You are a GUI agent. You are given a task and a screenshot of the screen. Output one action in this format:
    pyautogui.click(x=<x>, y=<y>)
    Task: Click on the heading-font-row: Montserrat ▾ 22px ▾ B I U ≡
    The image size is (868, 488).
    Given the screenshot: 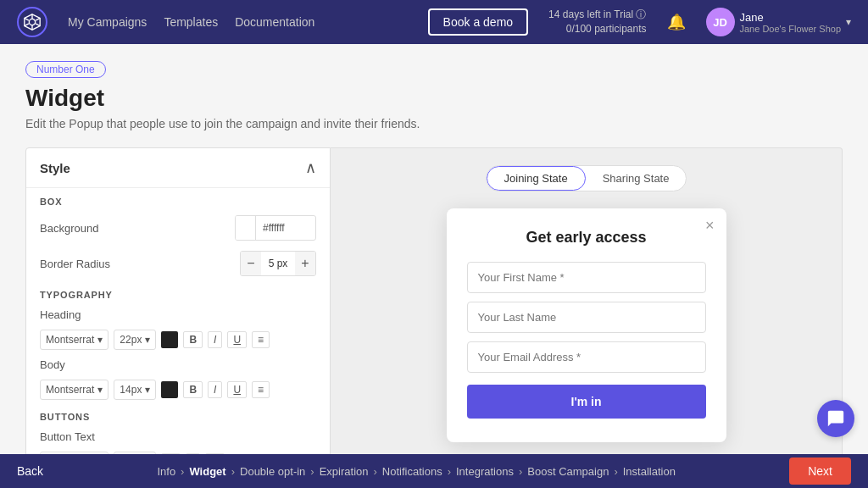 What is the action you would take?
    pyautogui.click(x=178, y=340)
    